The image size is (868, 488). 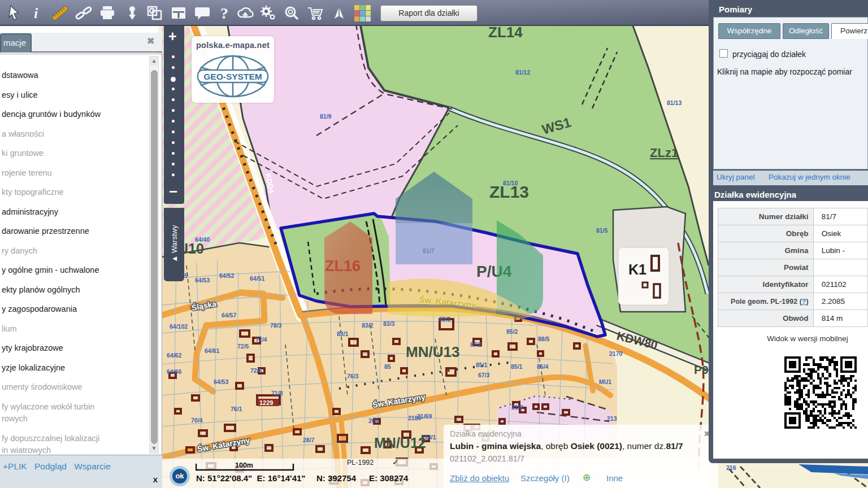 I want to click on svg-text: MN/U13, so click(x=433, y=352).